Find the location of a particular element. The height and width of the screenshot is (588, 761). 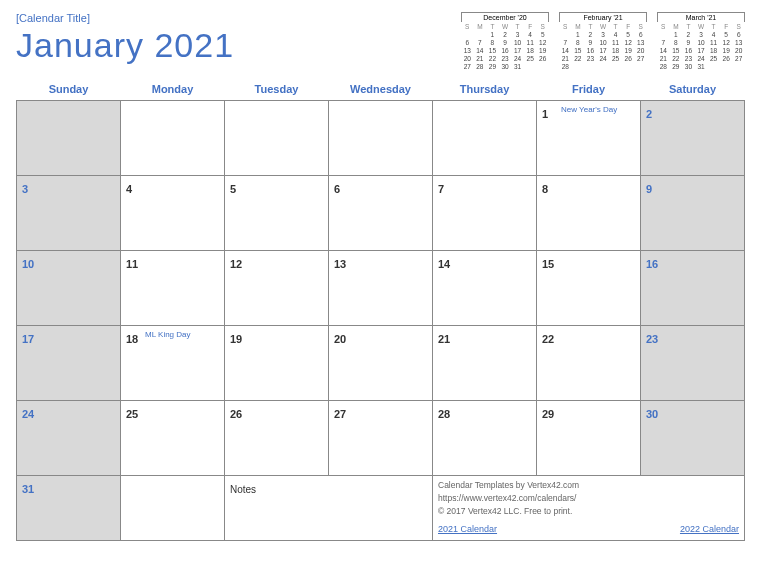

day-number: 18 is located at coordinates (132, 339).